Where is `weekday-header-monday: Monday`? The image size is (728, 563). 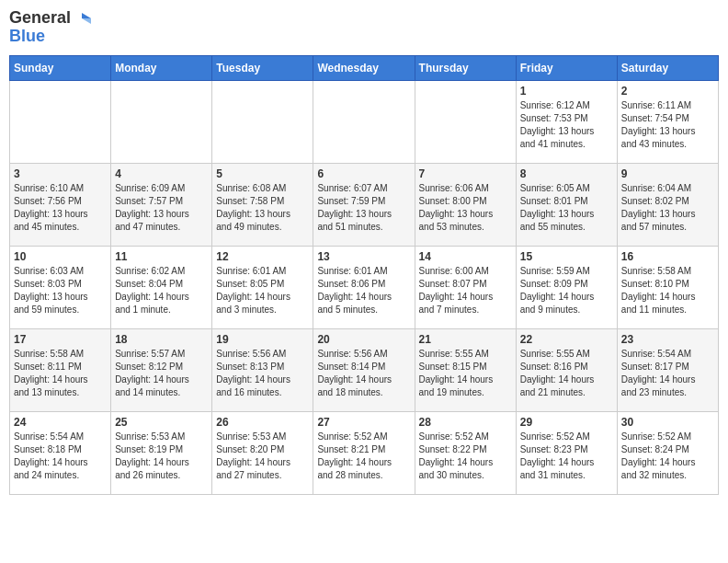
weekday-header-monday: Monday is located at coordinates (162, 68).